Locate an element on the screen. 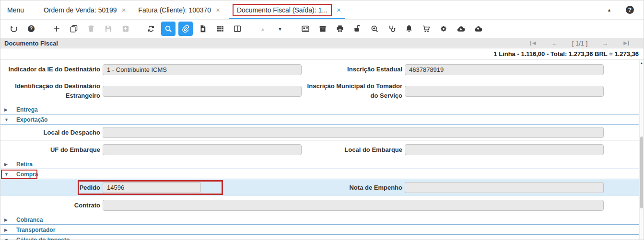  refresh-icon is located at coordinates (151, 29).